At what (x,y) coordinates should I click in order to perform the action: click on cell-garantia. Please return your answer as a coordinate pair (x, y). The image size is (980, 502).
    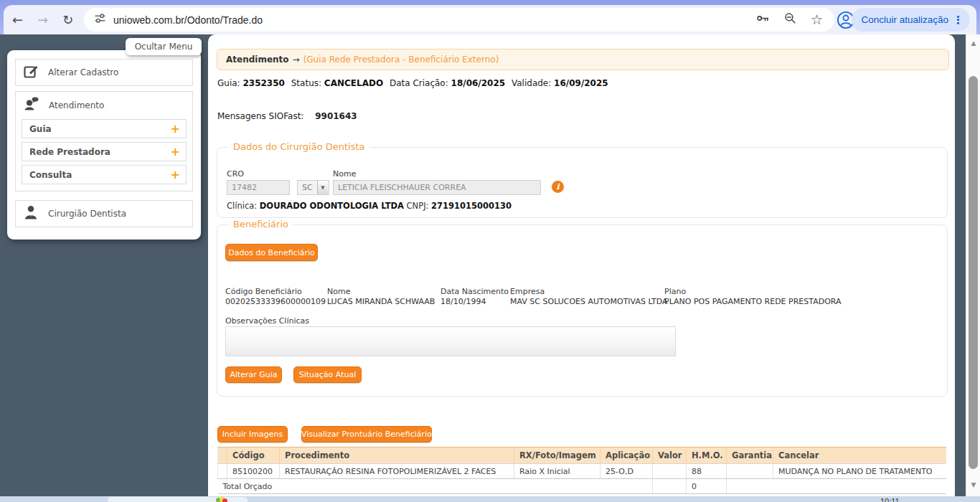
    Looking at the image, I should click on (750, 472).